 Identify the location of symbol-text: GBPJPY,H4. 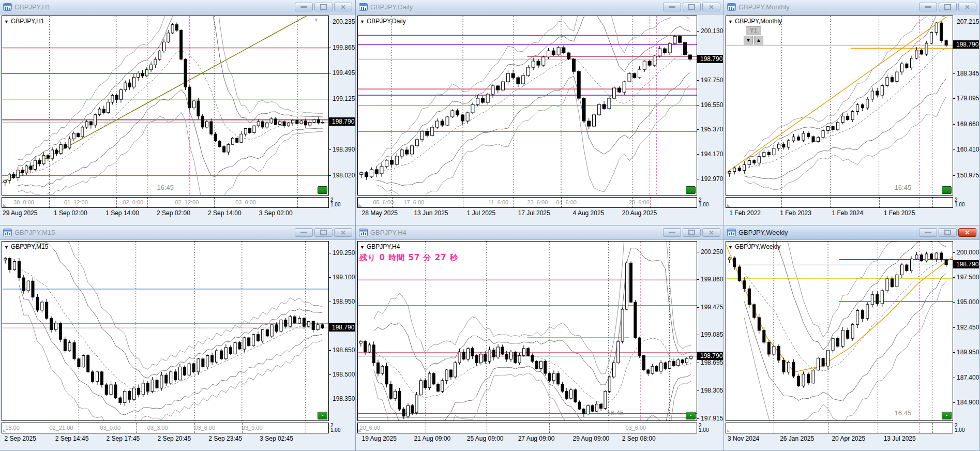
(383, 247).